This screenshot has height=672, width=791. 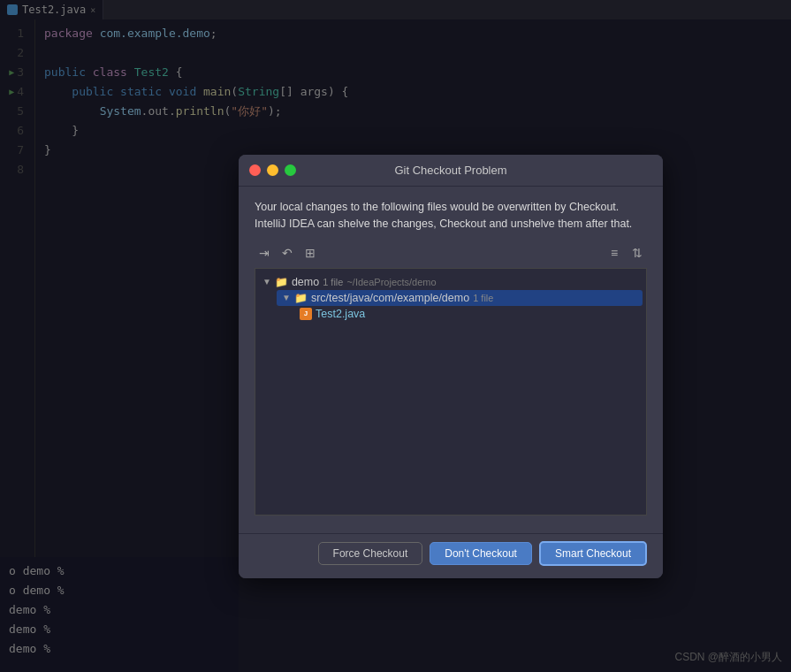 What do you see at coordinates (287, 253) in the screenshot?
I see `undo-button: ↶` at bounding box center [287, 253].